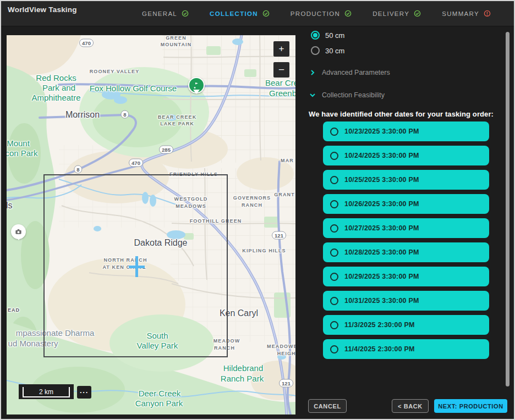  I want to click on app-title: WorldView Tasking, so click(42, 10).